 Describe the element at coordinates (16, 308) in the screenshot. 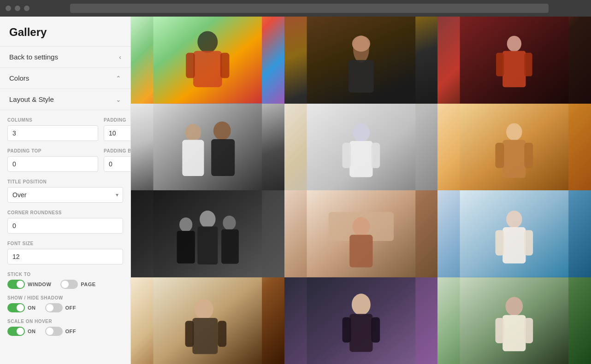

I see `shadow-on-toggle` at that location.